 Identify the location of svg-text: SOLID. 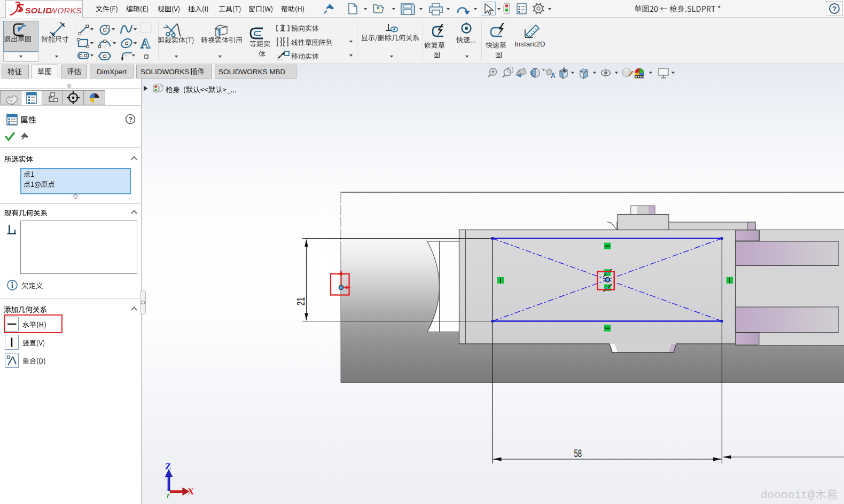
(38, 11).